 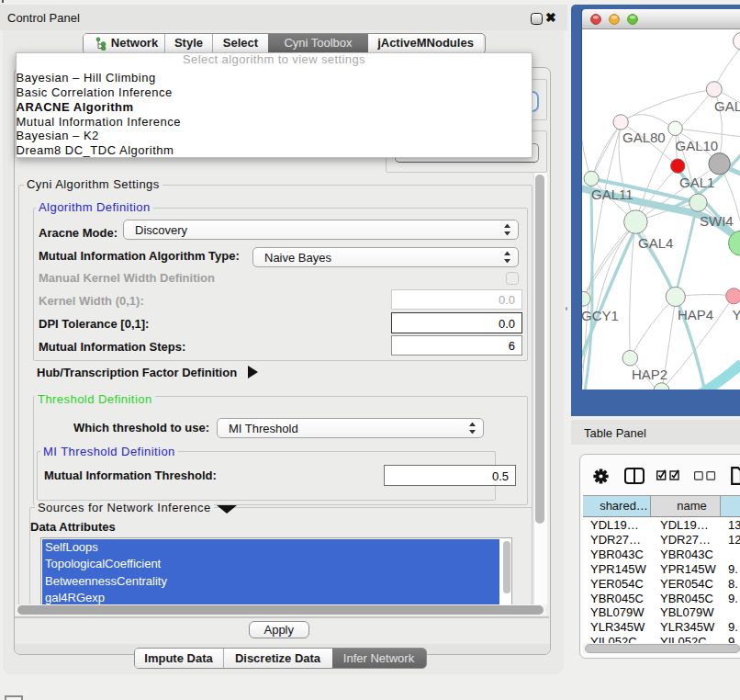 I want to click on svg-text: Y, so click(x=736, y=314).